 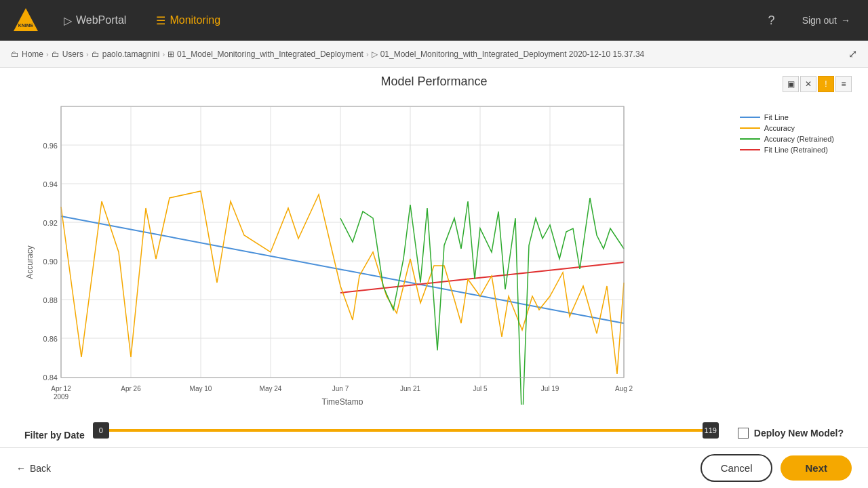 What do you see at coordinates (30, 262) in the screenshot?
I see `svg-text: Accuracy` at bounding box center [30, 262].